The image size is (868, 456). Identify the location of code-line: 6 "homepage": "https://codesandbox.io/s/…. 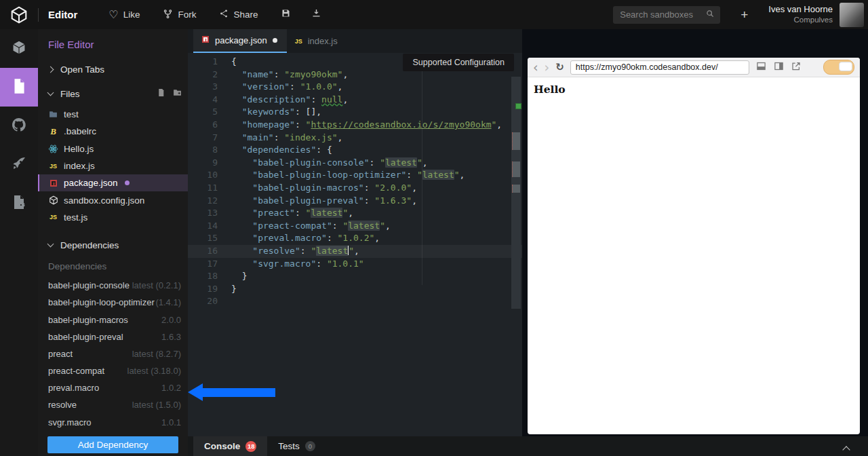
(355, 125).